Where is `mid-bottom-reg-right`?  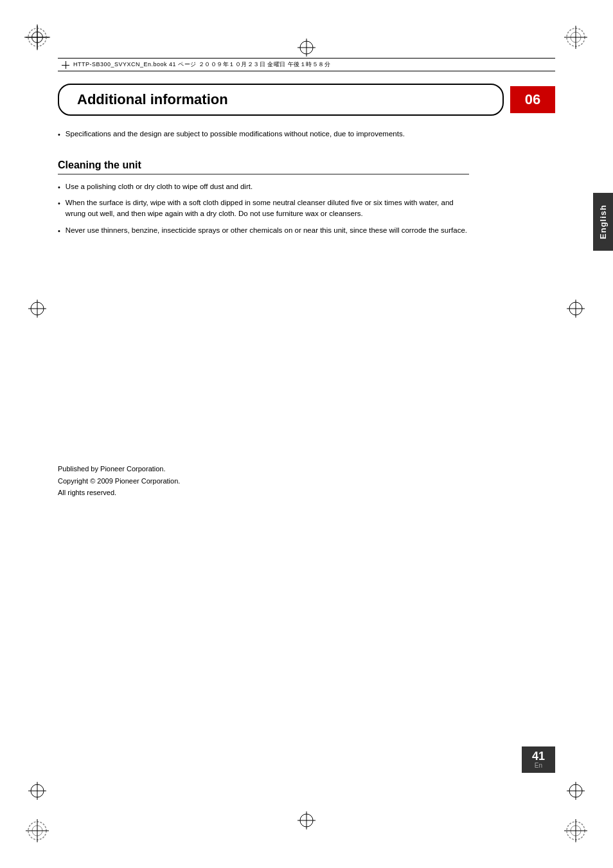
mid-bottom-reg-right is located at coordinates (576, 791).